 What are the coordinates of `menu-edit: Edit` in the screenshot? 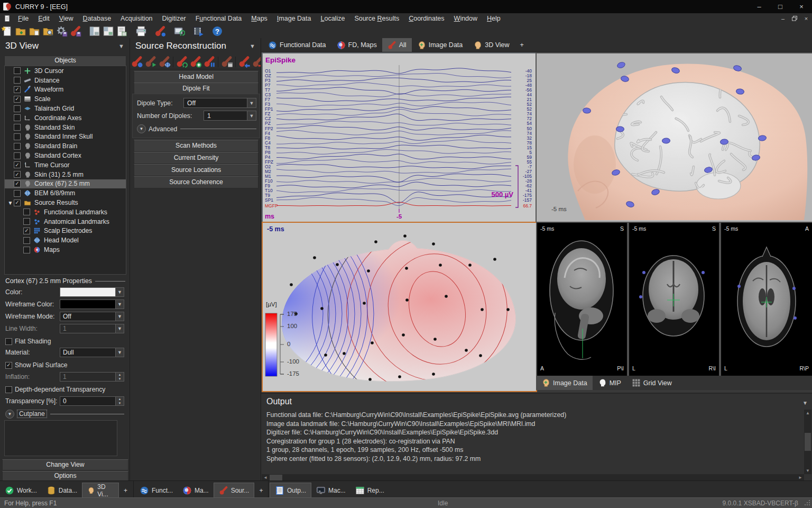 It's located at (44, 19).